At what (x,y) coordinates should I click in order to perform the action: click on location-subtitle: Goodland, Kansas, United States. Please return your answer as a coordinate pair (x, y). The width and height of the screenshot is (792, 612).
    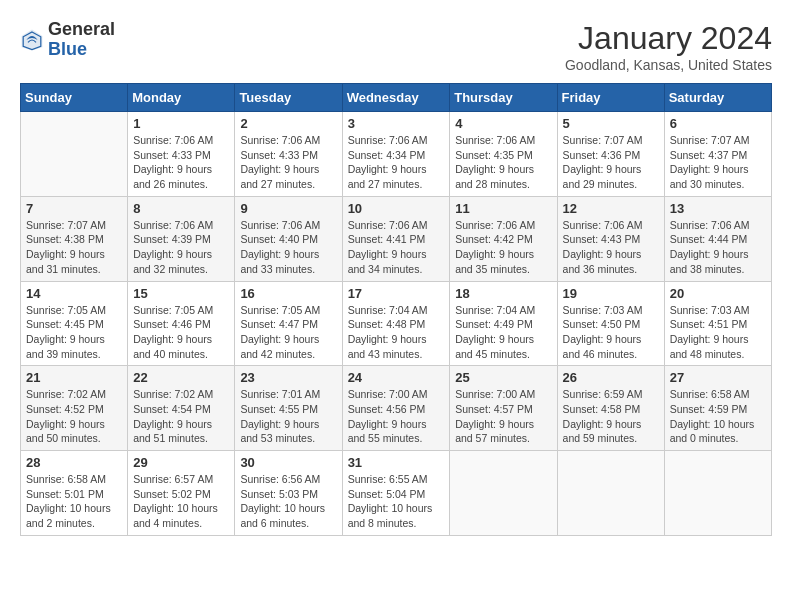
    Looking at the image, I should click on (668, 65).